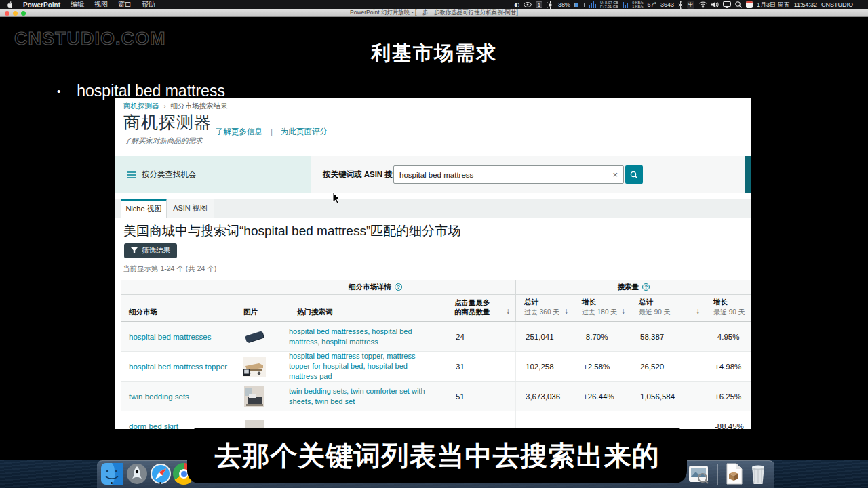  Describe the element at coordinates (703, 5) in the screenshot. I see `wifi-icon` at that location.